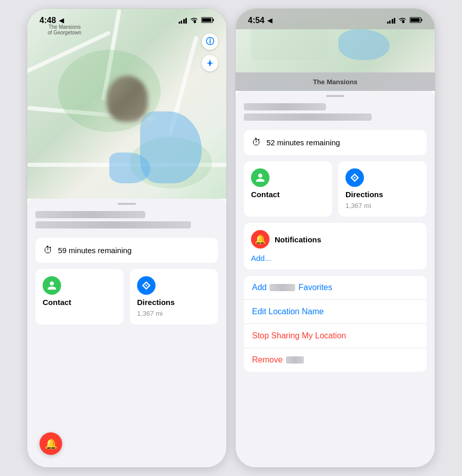 The height and width of the screenshot is (476, 462). Describe the element at coordinates (127, 297) in the screenshot. I see `action-row-1: Contact Directions 1,367 mi` at that location.